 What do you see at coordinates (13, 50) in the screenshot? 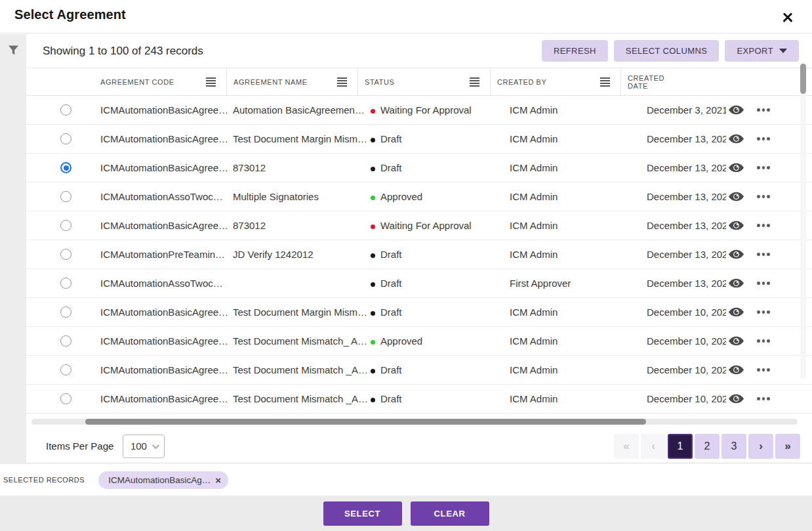
I see `filter-icon` at bounding box center [13, 50].